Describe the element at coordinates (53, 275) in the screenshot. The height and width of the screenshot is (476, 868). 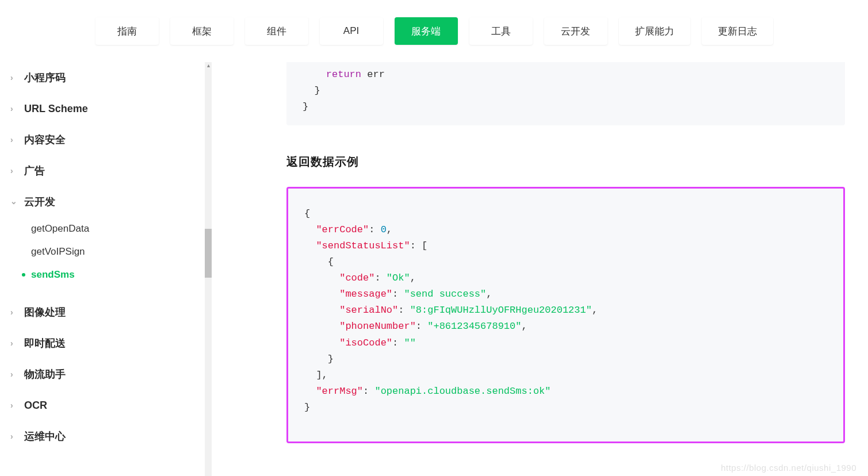
I see `sidebar-subitem-label: sendSms` at that location.